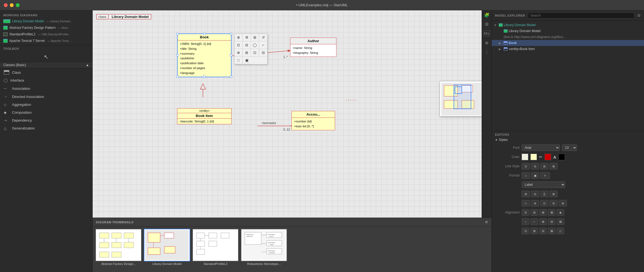  What do you see at coordinates (250, 234) in the screenshot?
I see `svg-text: «metaClass»` at bounding box center [250, 234].